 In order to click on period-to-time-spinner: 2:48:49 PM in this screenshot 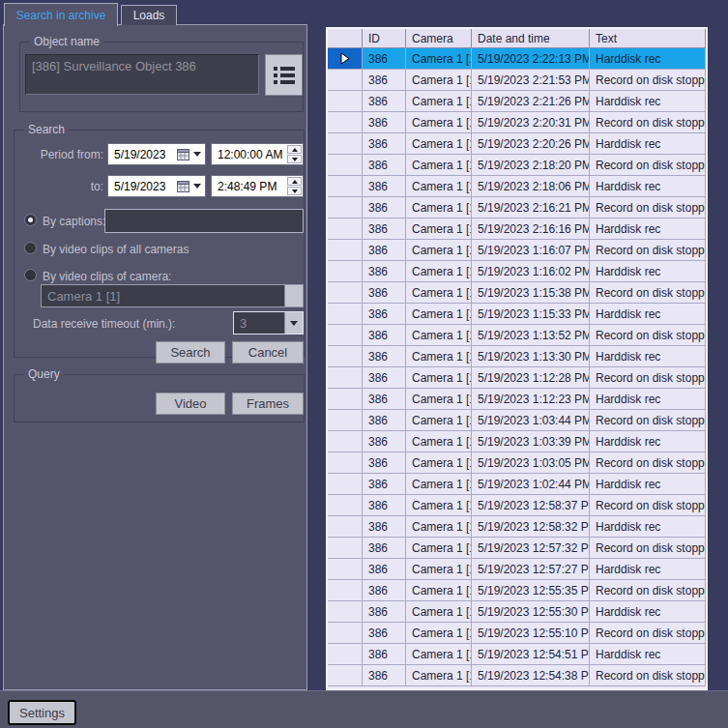, I will do `click(257, 186)`.